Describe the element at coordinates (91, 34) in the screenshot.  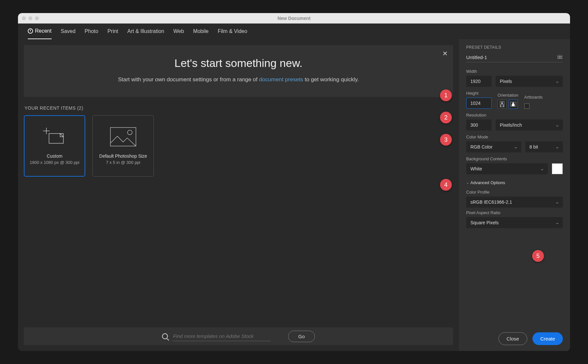
I see `tab-photo: Photo` at that location.